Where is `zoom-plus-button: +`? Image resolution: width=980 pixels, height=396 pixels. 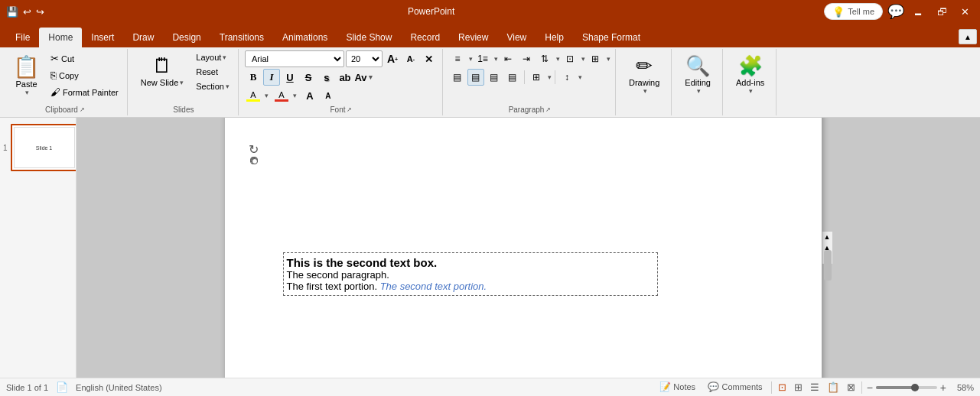
zoom-plus-button: + is located at coordinates (943, 388).